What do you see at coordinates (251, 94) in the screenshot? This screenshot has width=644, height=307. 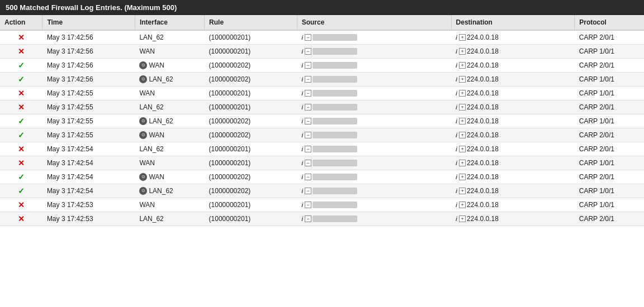 I see `rule-cell: (1000000201)` at bounding box center [251, 94].